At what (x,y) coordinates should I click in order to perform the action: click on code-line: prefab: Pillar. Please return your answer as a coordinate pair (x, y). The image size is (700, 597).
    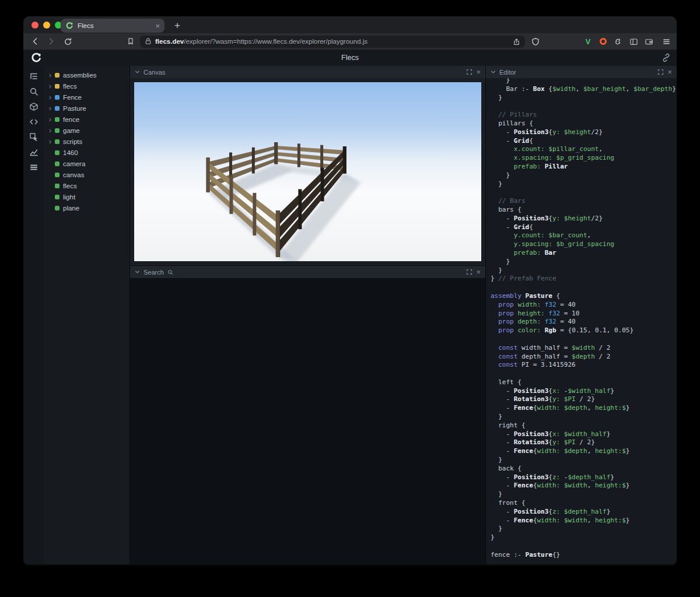
    Looking at the image, I should click on (581, 167).